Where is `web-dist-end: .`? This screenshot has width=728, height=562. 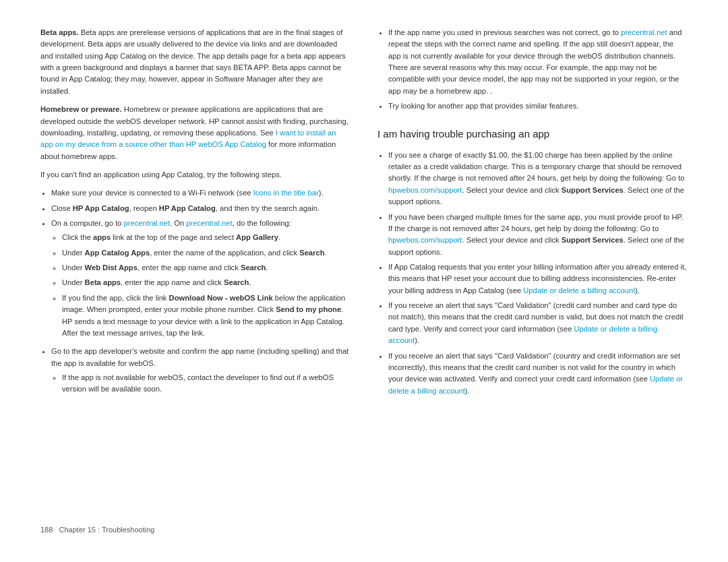 web-dist-end: . is located at coordinates (267, 268).